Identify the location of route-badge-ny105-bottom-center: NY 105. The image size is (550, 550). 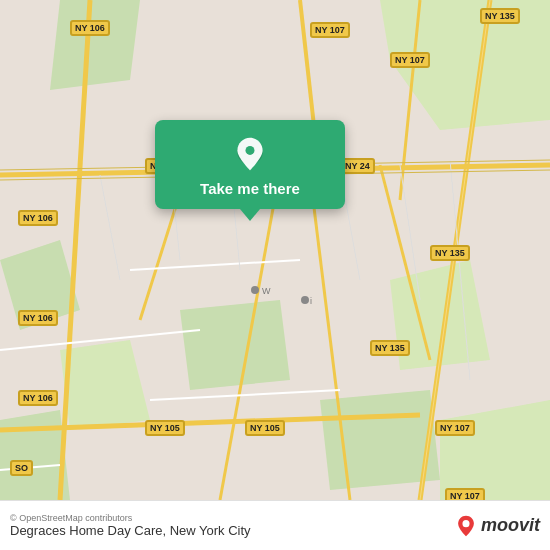
(265, 428).